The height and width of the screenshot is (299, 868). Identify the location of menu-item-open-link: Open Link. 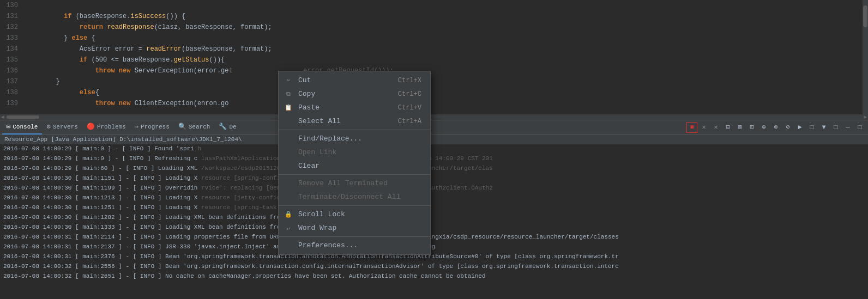
(354, 152).